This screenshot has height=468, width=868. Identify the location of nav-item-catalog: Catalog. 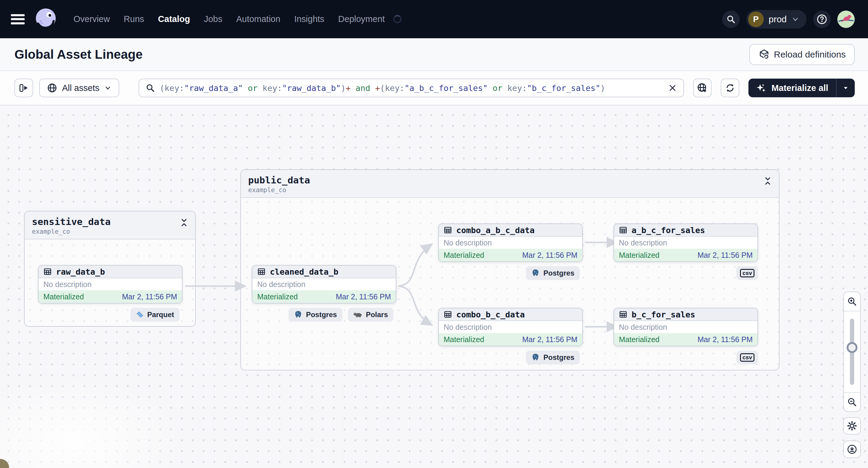
(174, 19).